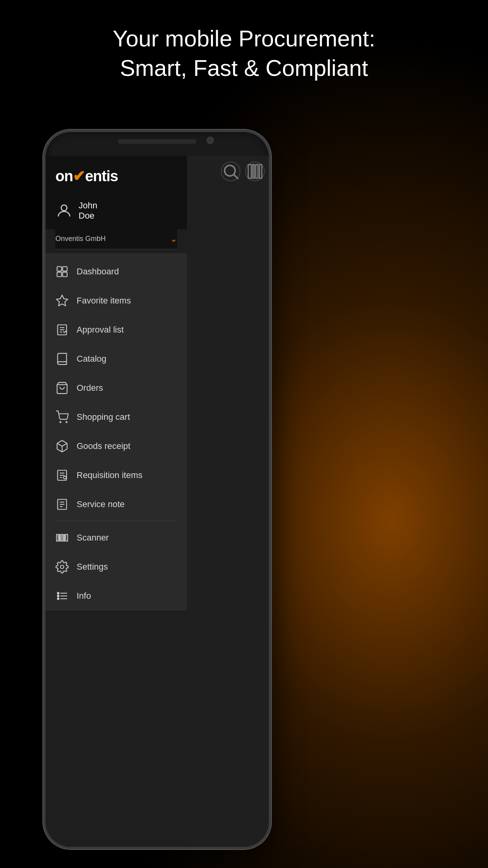 The image size is (488, 868). I want to click on sidebar-label-favorite-items: Favorite items, so click(104, 301).